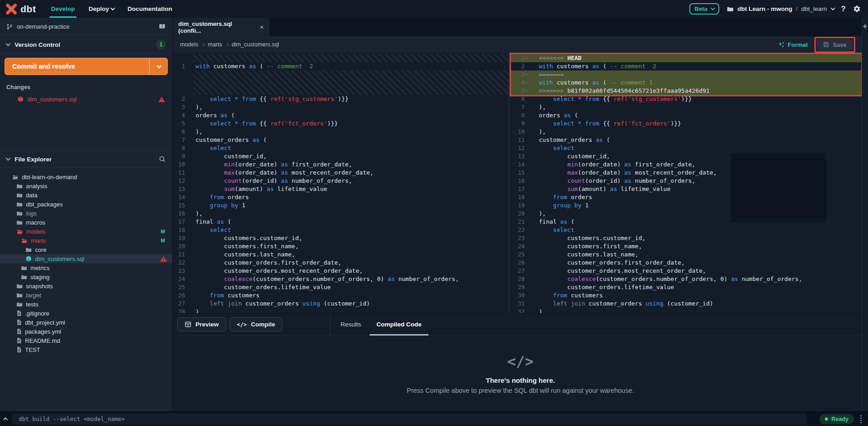 The width and height of the screenshot is (868, 426). I want to click on save-button: Save, so click(835, 45).